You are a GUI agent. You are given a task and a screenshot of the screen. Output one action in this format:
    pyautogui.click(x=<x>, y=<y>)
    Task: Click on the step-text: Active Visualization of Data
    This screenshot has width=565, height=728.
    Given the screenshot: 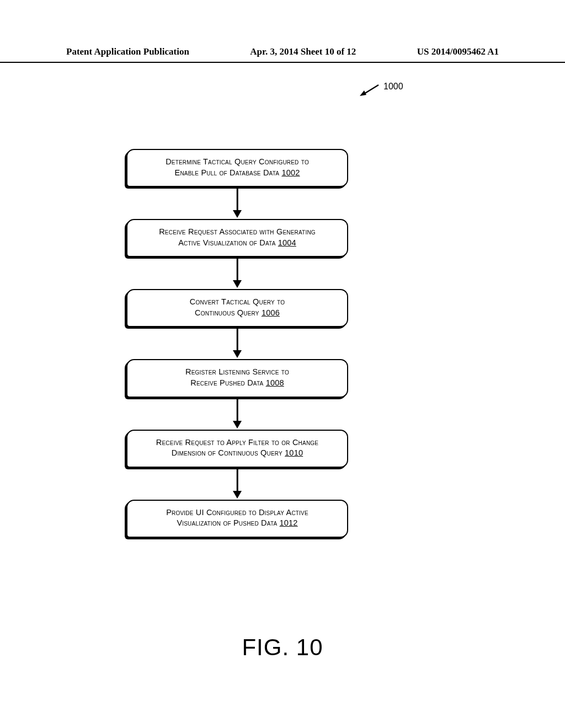 What is the action you would take?
    pyautogui.click(x=228, y=243)
    